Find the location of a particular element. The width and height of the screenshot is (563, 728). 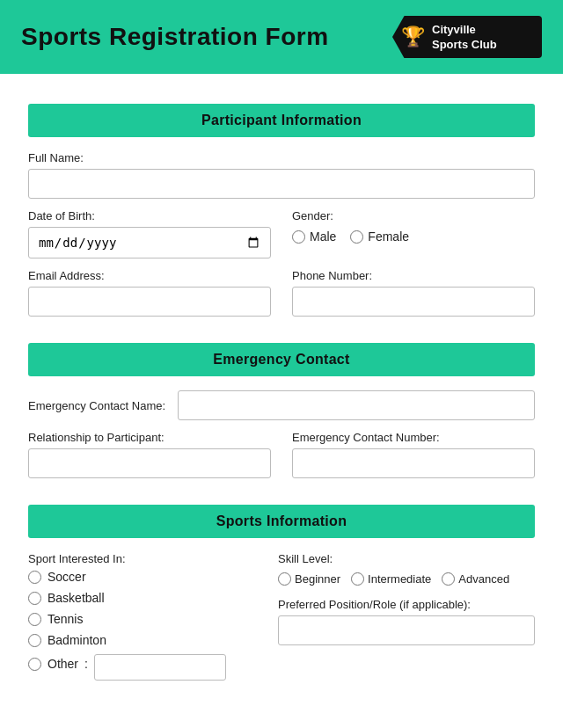

brand-subtitle: Sports Club is located at coordinates (464, 44).